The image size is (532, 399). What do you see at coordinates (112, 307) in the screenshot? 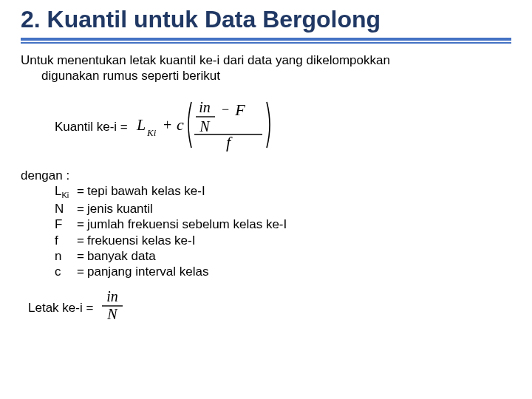
I see `letak-fraction: in N` at bounding box center [112, 307].